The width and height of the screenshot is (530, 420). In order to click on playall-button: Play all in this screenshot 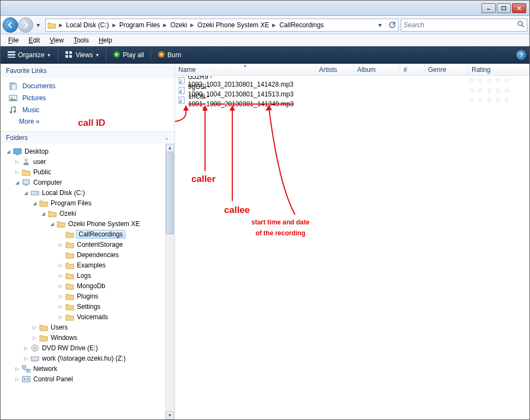, I will do `click(129, 56)`.